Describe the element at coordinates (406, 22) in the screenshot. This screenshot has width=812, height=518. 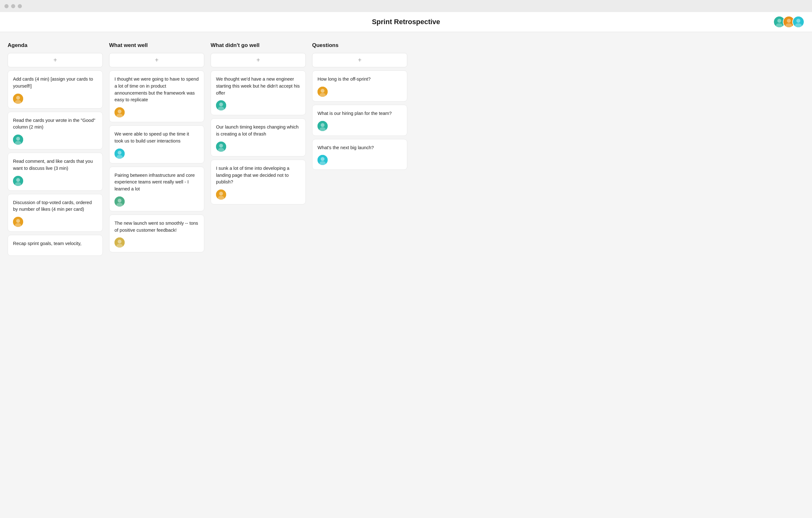
I see `page-title: Sprint Retrospective` at that location.